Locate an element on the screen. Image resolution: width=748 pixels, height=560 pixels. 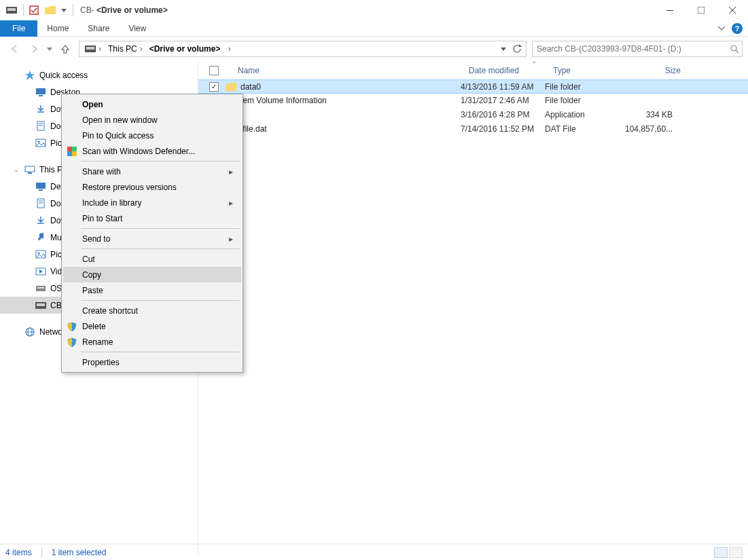
tab-view: View is located at coordinates (137, 29).